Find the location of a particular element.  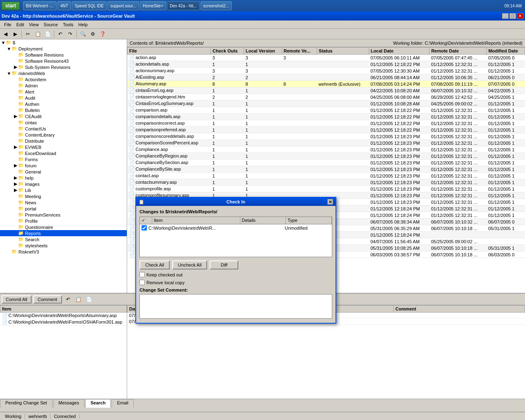

table-row: 📄ComplianceBySection.asp1101/12/2005 12:… is located at coordinates (326, 163).